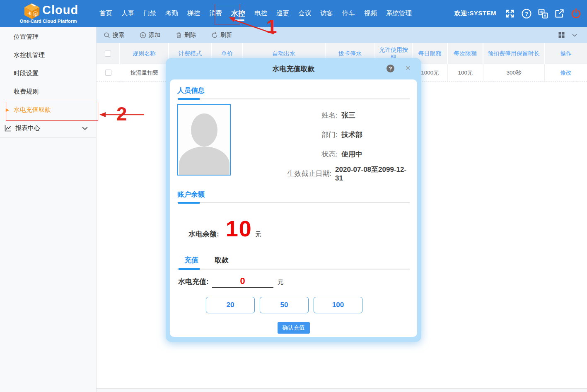 This screenshot has height=392, width=587. What do you see at coordinates (238, 13) in the screenshot?
I see `nav-item-water-control: 水控` at bounding box center [238, 13].